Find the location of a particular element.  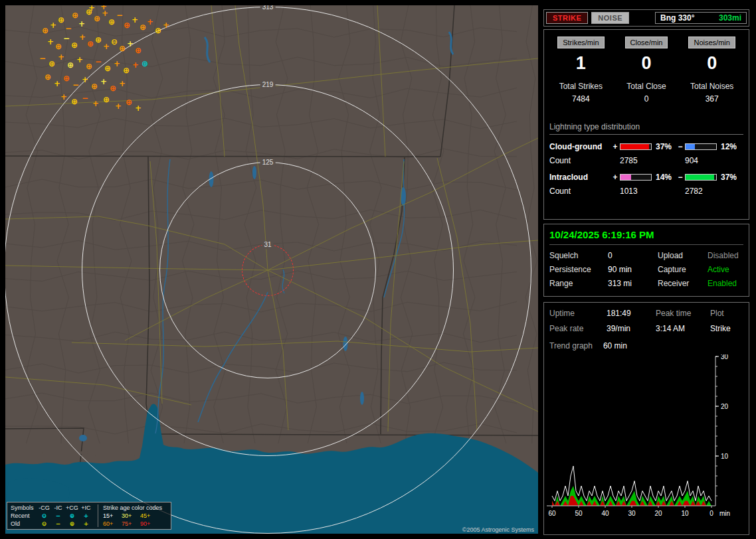

age-code: 15+ is located at coordinates (112, 516).